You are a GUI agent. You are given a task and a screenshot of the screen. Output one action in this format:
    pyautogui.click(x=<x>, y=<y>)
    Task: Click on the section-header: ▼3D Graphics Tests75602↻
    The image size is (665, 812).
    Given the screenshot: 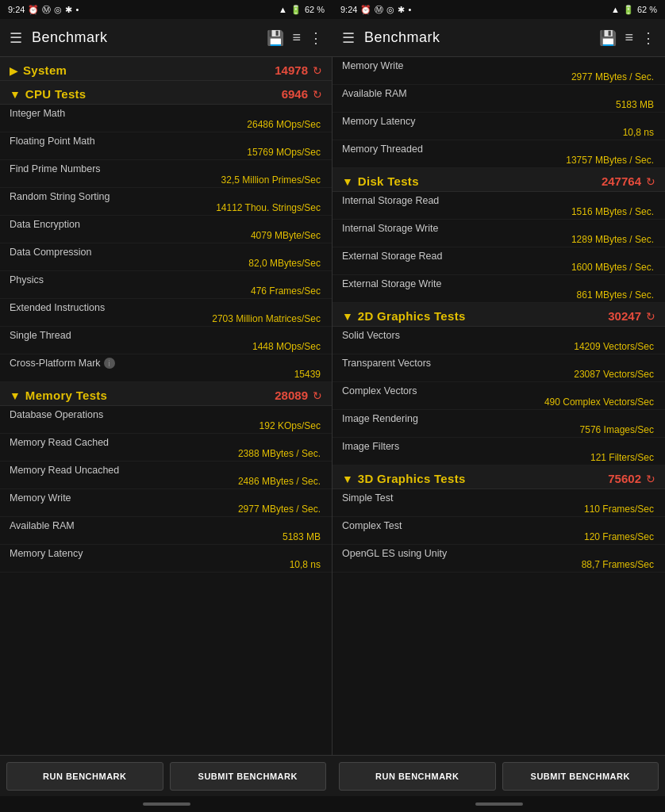 What is the action you would take?
    pyautogui.click(x=498, y=477)
    